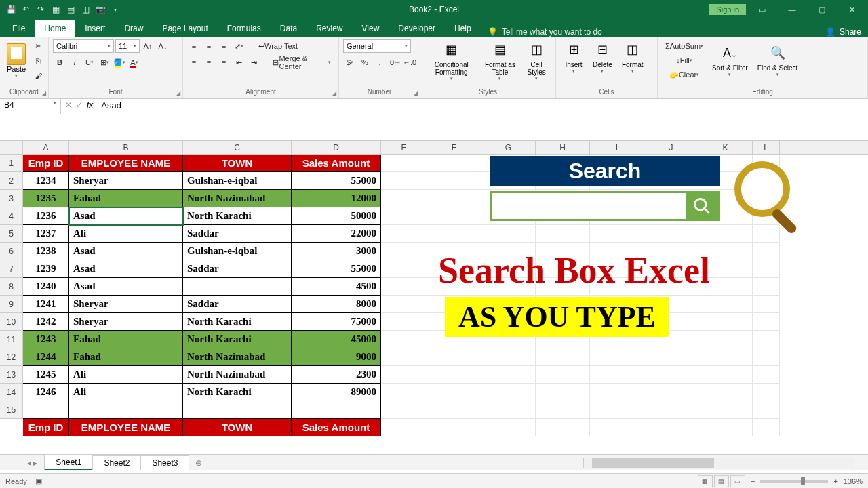 Image resolution: width=868 pixels, height=488 pixels. Describe the element at coordinates (16, 61) in the screenshot. I see `paste-button: Paste ▾` at that location.